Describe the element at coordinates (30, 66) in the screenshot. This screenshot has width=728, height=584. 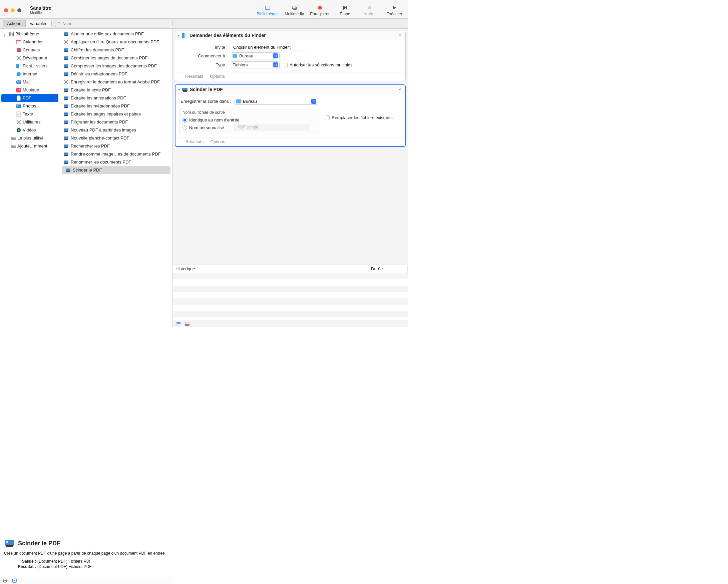
I see `sidebar-item-files: Fichi…ssiers` at that location.